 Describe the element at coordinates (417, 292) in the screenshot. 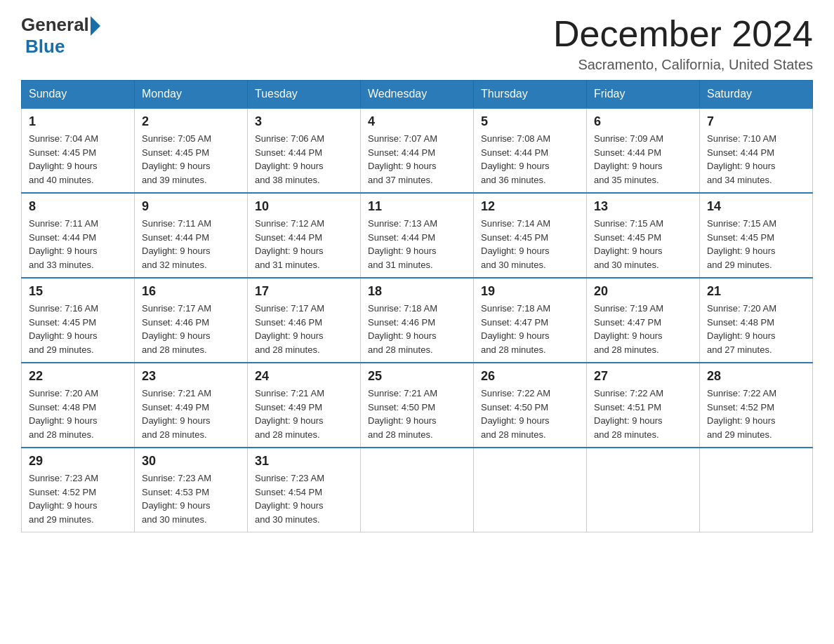

I see `day-number: 18` at that location.